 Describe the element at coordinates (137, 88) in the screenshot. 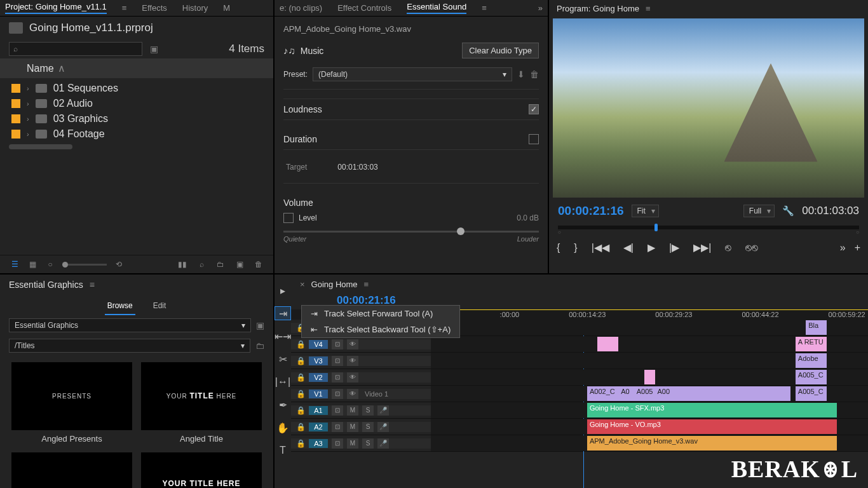

I see `bin-row: › 01 Sequences` at that location.